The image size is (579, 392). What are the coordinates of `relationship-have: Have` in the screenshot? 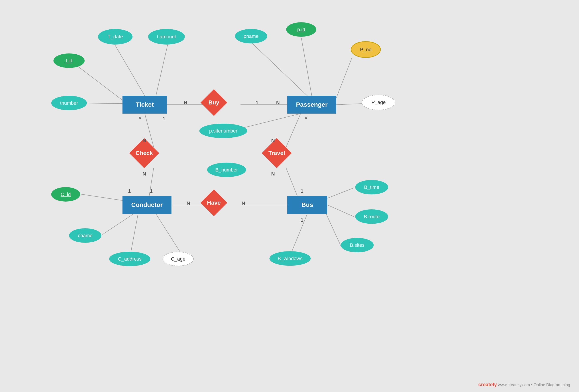 It's located at (214, 203).